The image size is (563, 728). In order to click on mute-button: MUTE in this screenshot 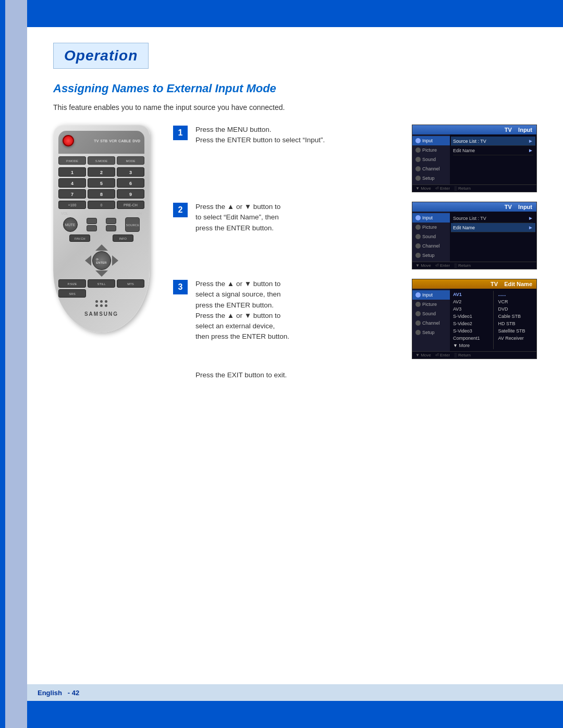, I will do `click(70, 225)`.